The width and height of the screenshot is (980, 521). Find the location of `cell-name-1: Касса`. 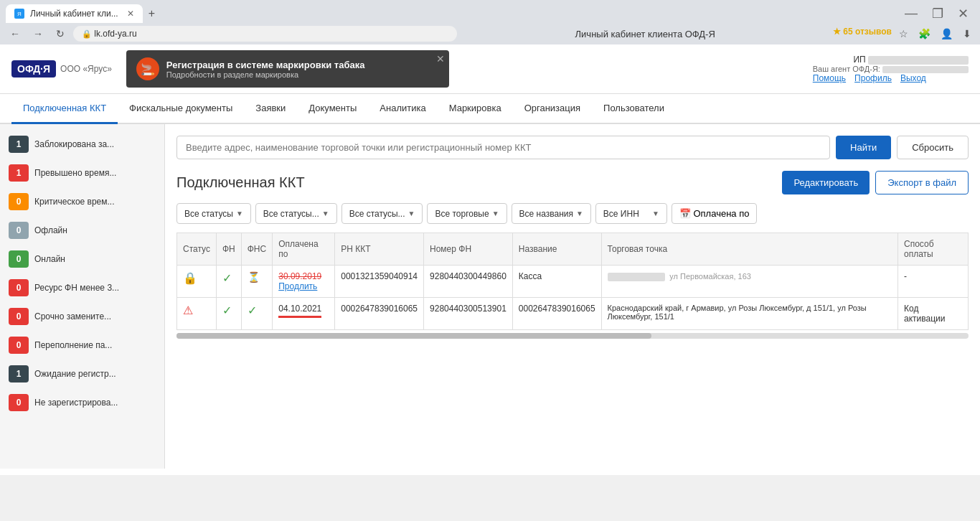

cell-name-1: Касса is located at coordinates (557, 281).